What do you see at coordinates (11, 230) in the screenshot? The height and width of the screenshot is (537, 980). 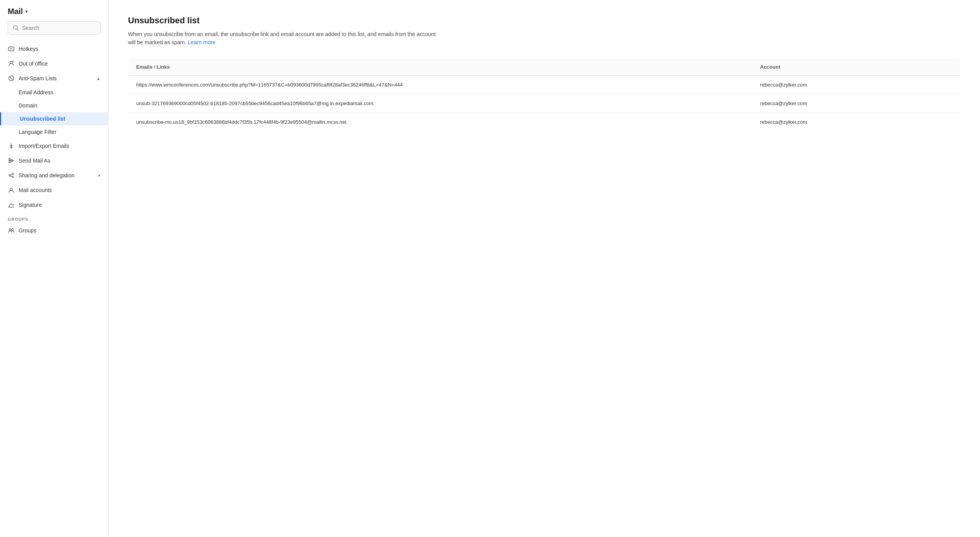 I see `groups-icon` at bounding box center [11, 230].